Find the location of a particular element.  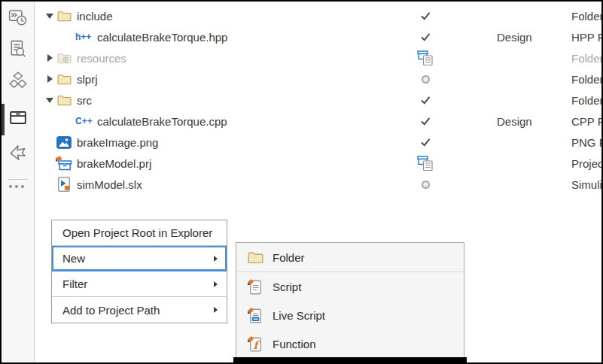

submenu-item-label: Folder is located at coordinates (289, 257).